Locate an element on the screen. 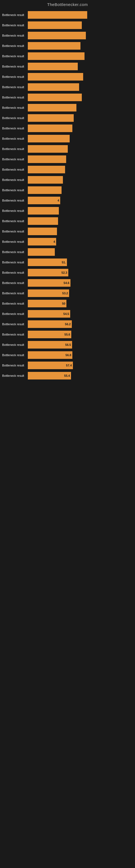 This screenshot has width=135, height=868. bar-container: 56.8 is located at coordinates (81, 355).